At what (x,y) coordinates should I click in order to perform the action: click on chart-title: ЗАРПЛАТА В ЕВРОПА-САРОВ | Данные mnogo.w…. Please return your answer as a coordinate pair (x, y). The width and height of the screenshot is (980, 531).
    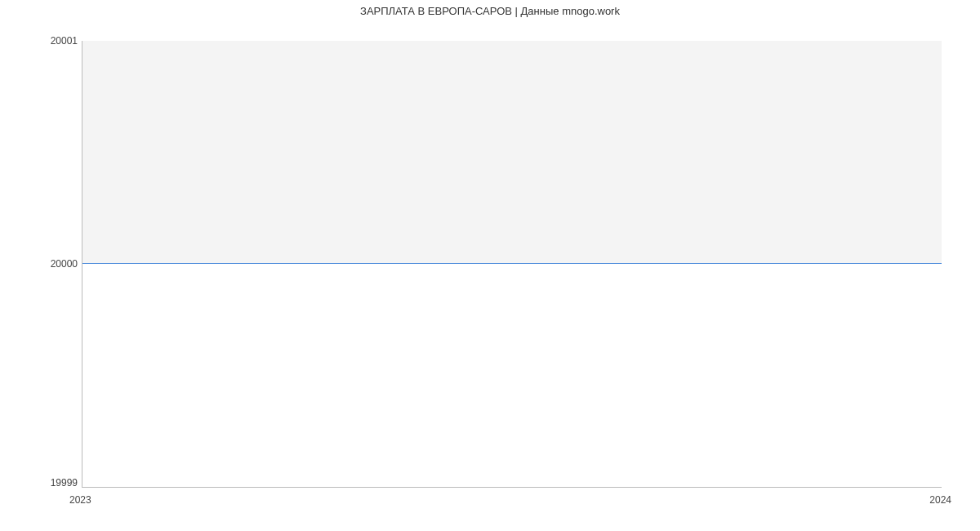
    Looking at the image, I should click on (490, 11).